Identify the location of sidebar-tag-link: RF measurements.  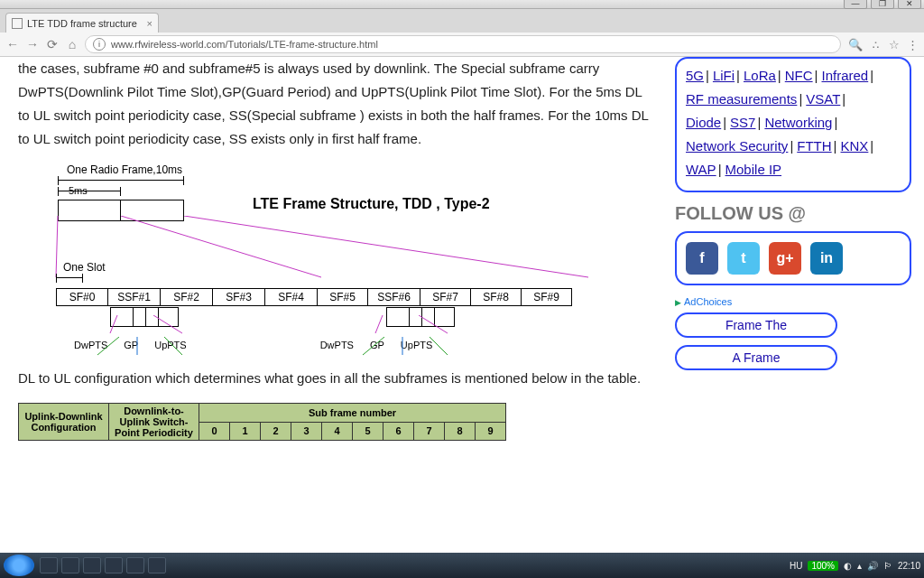
(742, 99).